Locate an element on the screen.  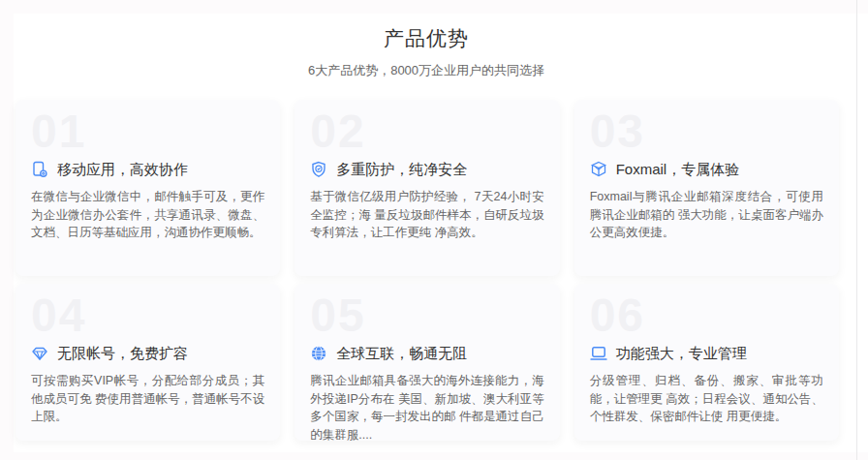
card-body: 腾讯企业邮箱具备强大的海外连接能力，海外投递IP分布在 美国、新加坡、澳大利亚等… is located at coordinates (426, 407).